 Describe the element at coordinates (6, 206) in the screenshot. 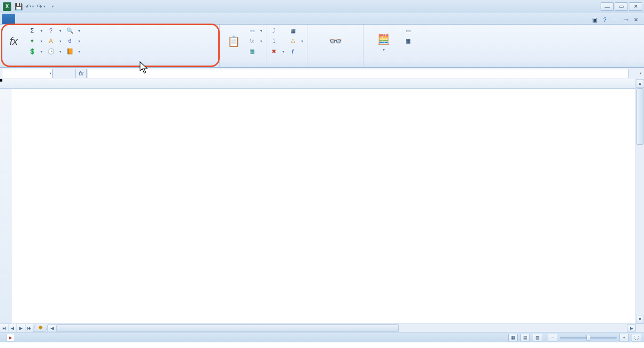

I see `row-headers` at that location.